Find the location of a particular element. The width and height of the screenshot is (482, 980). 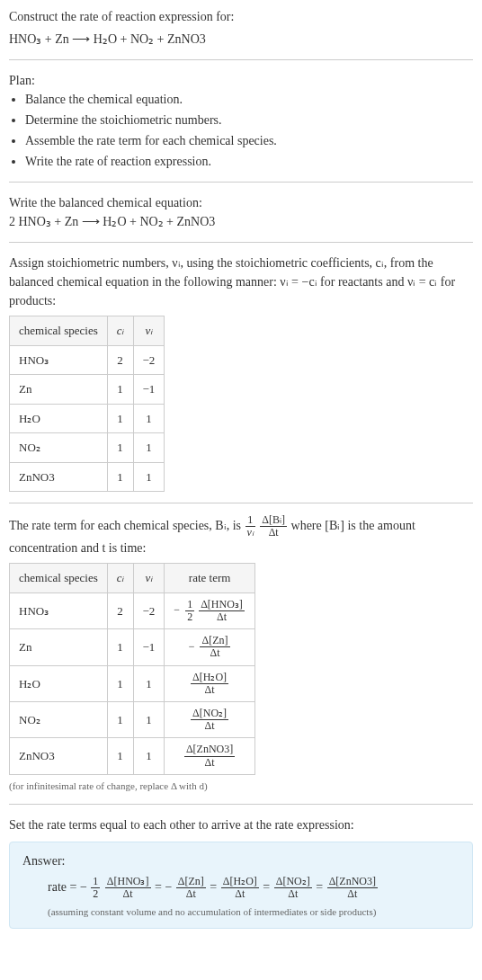

intro-equation: HNO₃ + Zn ⟶ H₂O + NO₂ + ZnNO3 is located at coordinates (241, 40).